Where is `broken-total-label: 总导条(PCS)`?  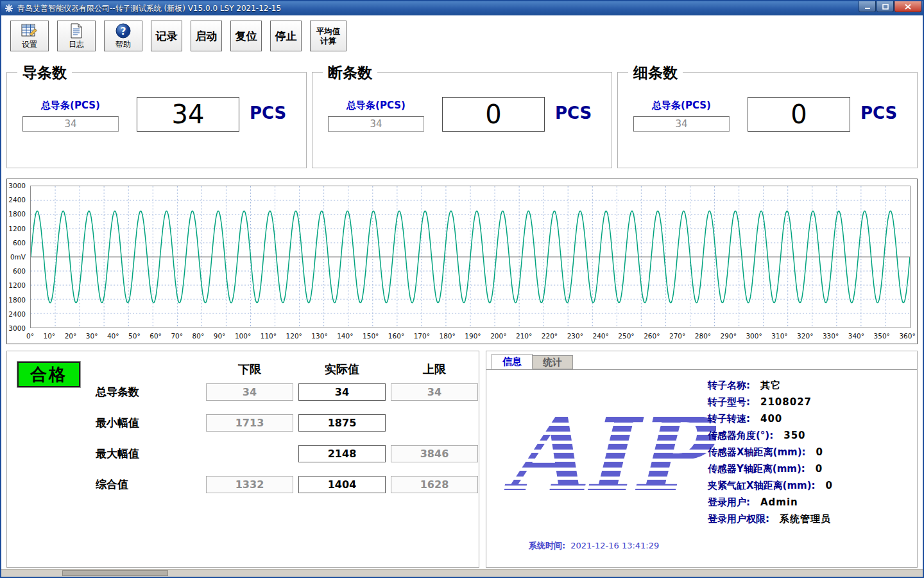 broken-total-label: 总导条(PCS) is located at coordinates (376, 105).